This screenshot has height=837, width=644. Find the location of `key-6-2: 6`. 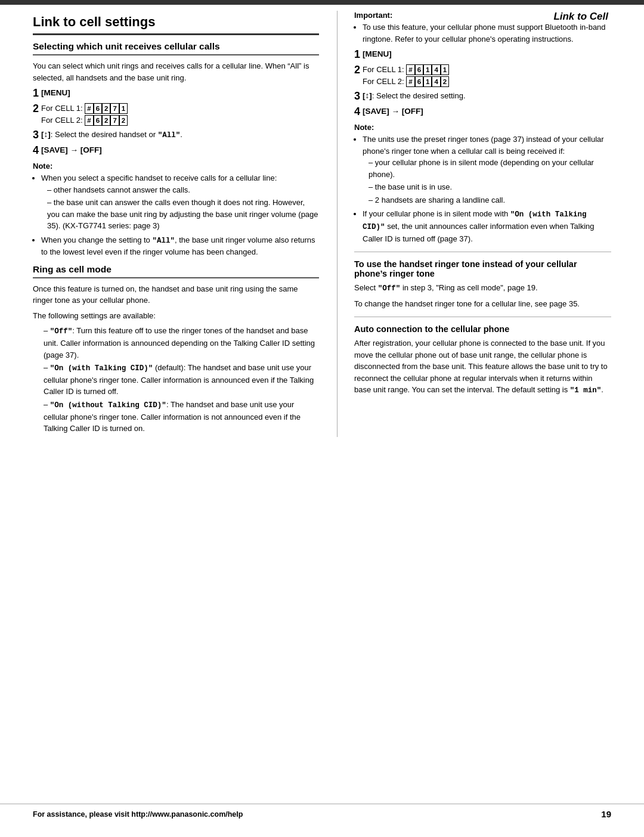

key-6-2: 6 is located at coordinates (98, 120).